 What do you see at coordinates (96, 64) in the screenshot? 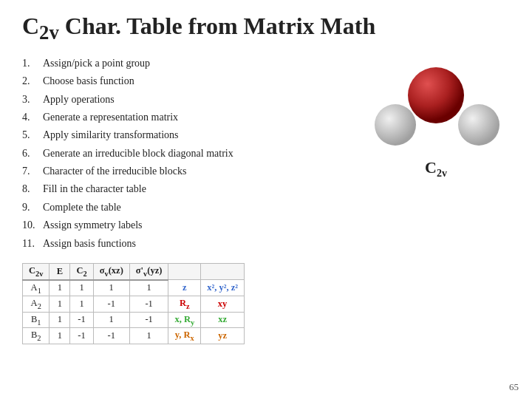
I see `step-text-1: Assign/pick a point group` at bounding box center [96, 64].